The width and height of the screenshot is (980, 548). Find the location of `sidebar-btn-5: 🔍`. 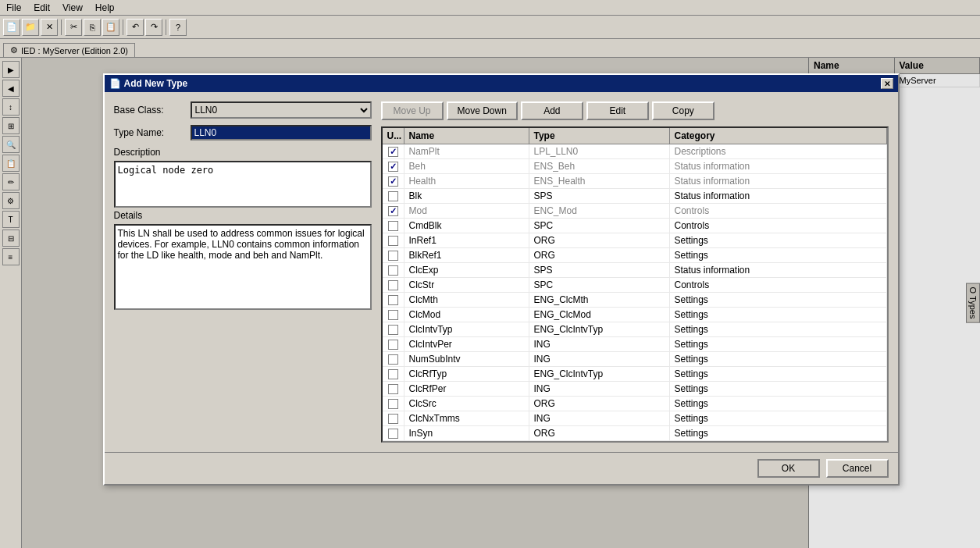

sidebar-btn-5: 🔍 is located at coordinates (11, 144).